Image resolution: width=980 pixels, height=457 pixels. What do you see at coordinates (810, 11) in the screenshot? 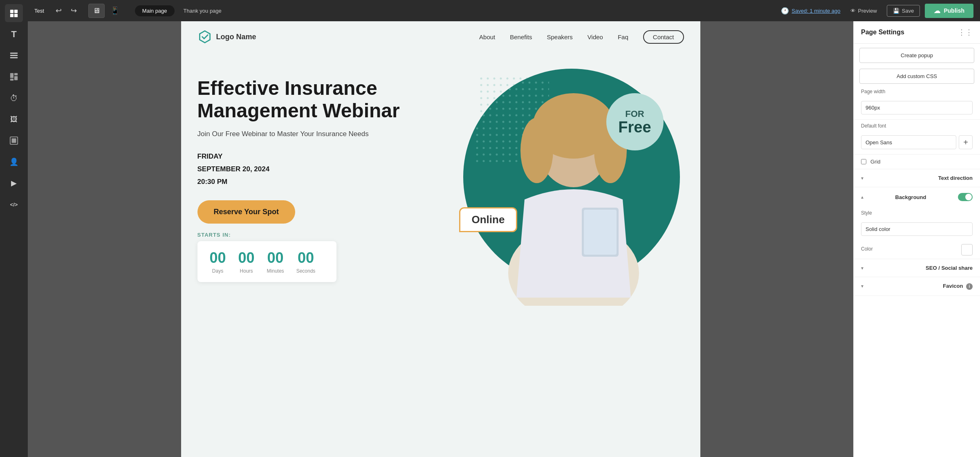
I see `saved-indicator: 🕐 Saved: 1 minute ago` at bounding box center [810, 11].